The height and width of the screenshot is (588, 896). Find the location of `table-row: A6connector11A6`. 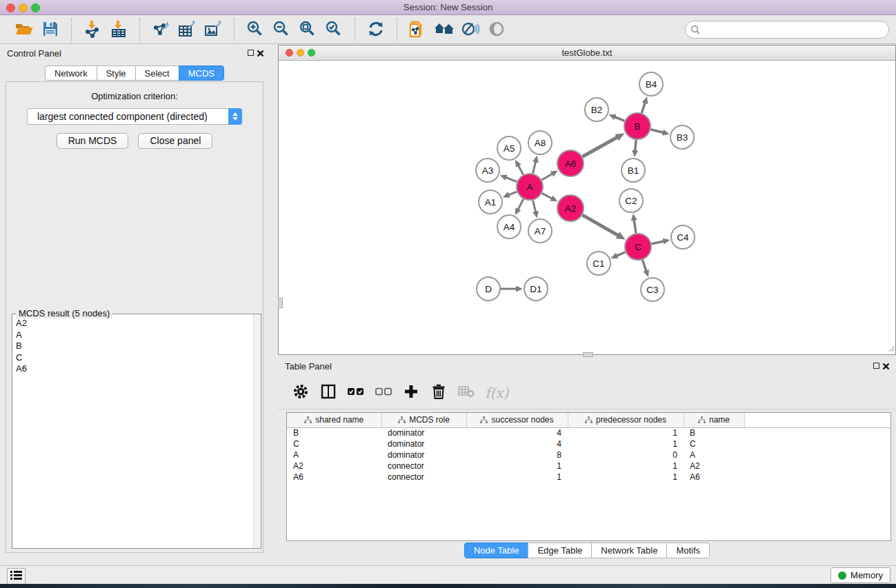

table-row: A6connector11A6 is located at coordinates (589, 477).